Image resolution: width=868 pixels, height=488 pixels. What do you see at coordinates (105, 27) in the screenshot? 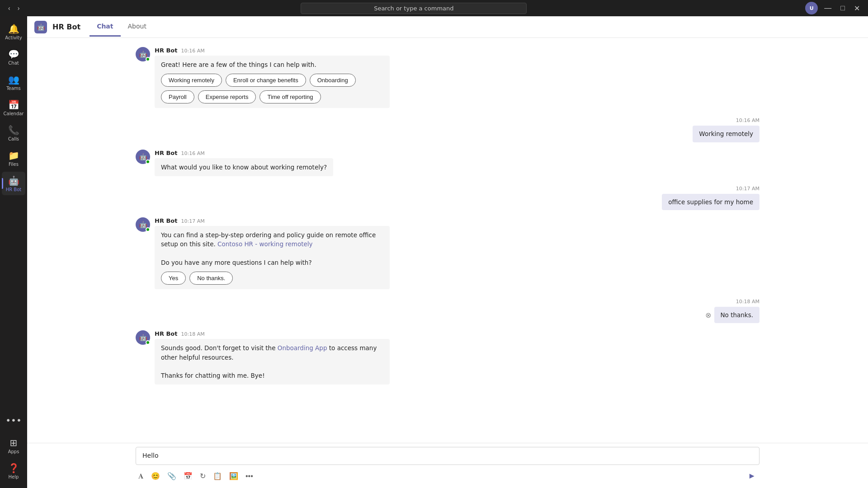
I see `tab-chat: Chat` at bounding box center [105, 27].